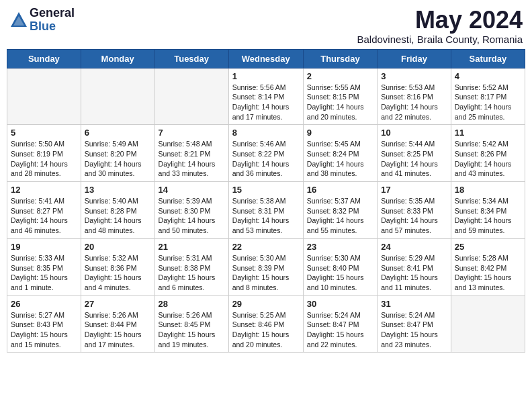  Describe the element at coordinates (340, 189) in the screenshot. I see `day-number: 16` at that location.